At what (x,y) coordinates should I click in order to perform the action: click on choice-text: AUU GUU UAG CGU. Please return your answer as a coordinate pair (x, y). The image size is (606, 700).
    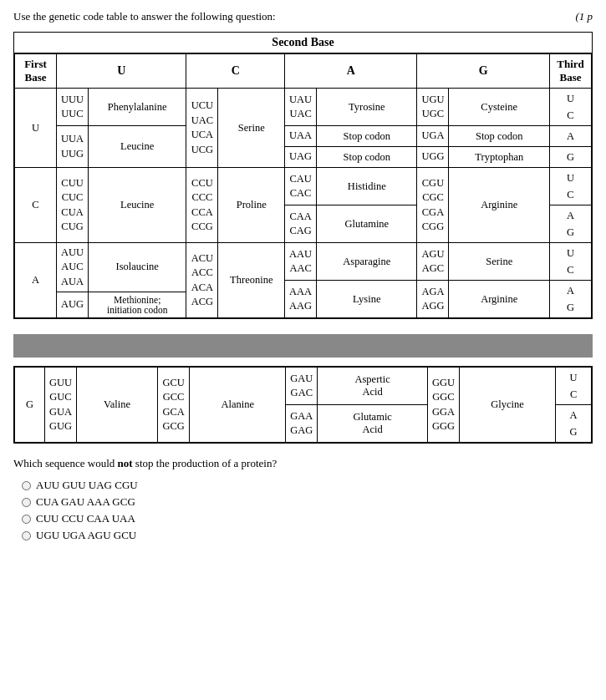
    Looking at the image, I should click on (87, 485).